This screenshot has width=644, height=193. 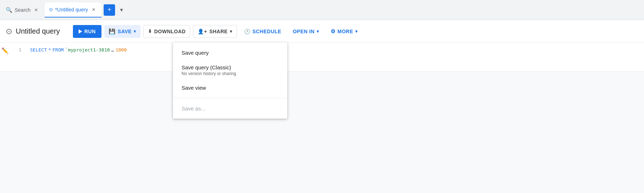 What do you see at coordinates (122, 31) in the screenshot?
I see `save-button: 💾 SAVE ▾` at bounding box center [122, 31].